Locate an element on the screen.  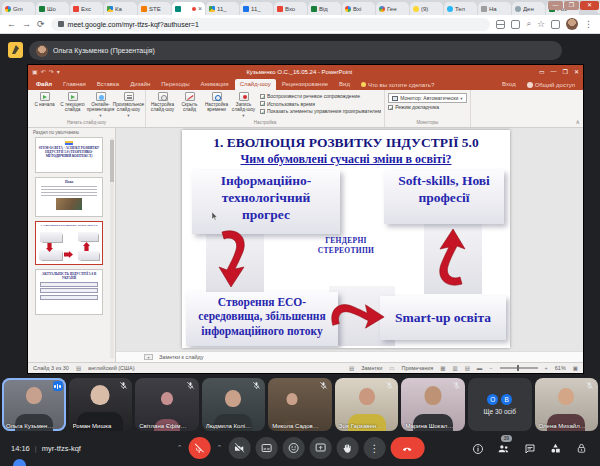
ribbon-tab-insert: Вставка is located at coordinates (108, 84).